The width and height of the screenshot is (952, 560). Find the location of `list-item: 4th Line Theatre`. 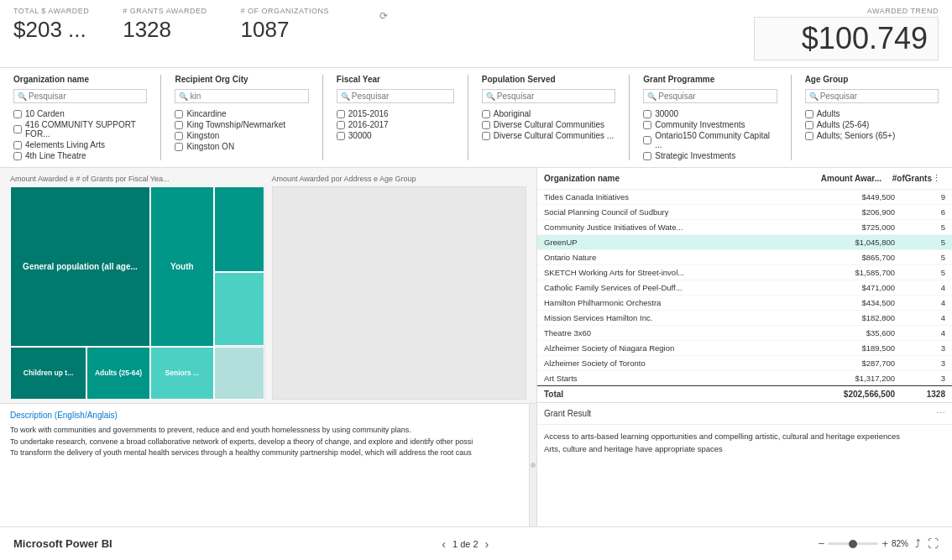

list-item: 4th Line Theatre is located at coordinates (81, 156).